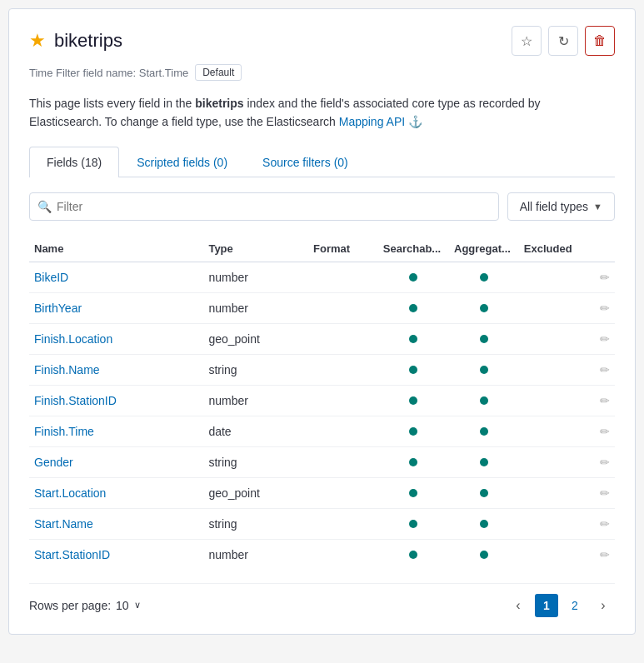 The height and width of the screenshot is (663, 644). I want to click on field-type: date, so click(256, 431).